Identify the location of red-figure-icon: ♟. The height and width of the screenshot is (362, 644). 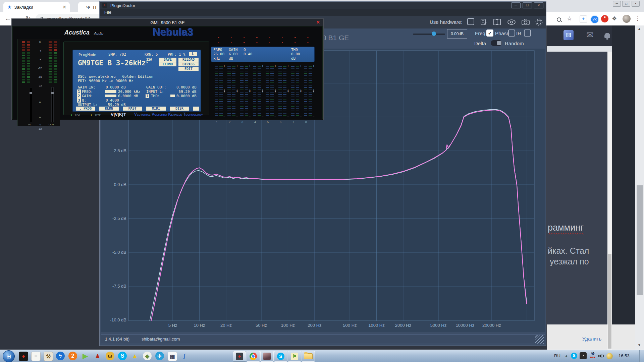
(98, 356).